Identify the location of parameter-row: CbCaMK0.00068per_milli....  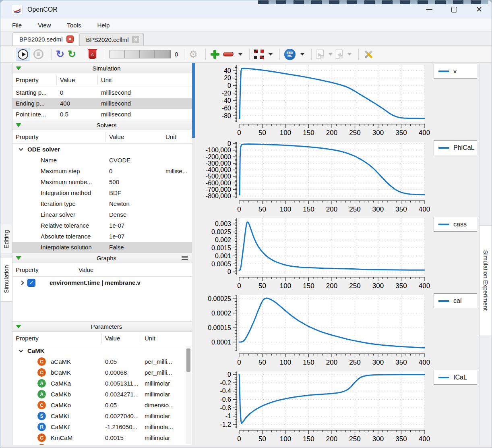
(102, 372).